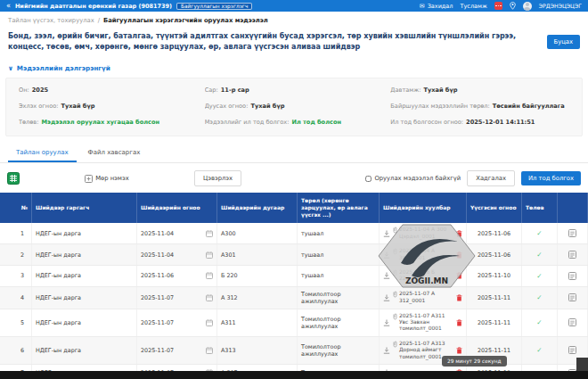  Describe the element at coordinates (177, 298) in the screenshot. I see `decision-date-cell: 2025-11-07` at that location.